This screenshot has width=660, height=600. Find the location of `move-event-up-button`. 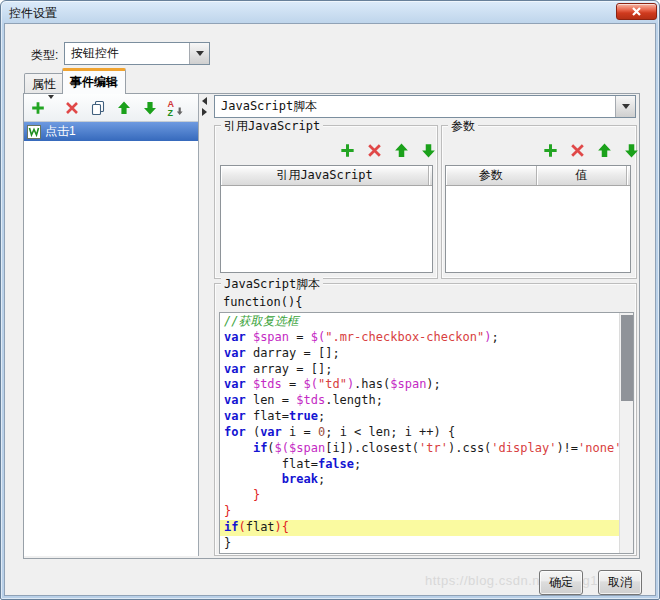

move-event-up-button is located at coordinates (124, 108).